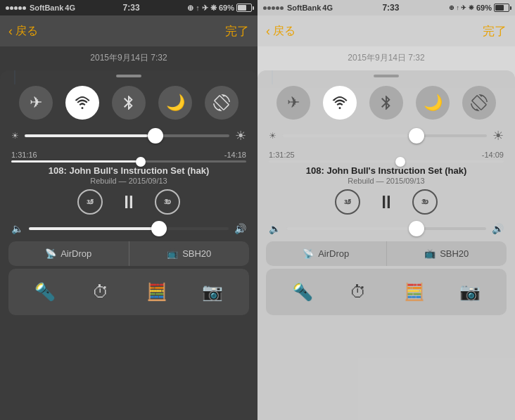 The image size is (515, 420). Describe the element at coordinates (101, 292) in the screenshot. I see `timer-btn-left: ⏱` at that location.